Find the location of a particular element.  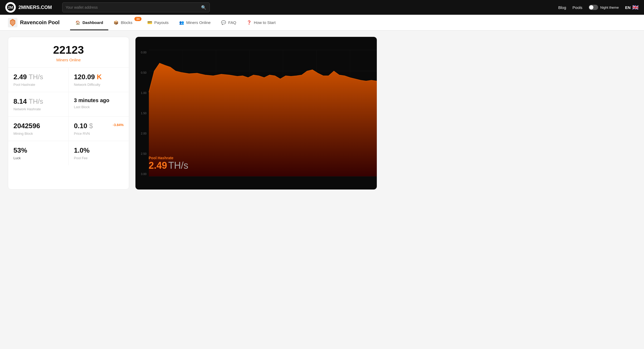

brand-icon: 2M is located at coordinates (11, 7).